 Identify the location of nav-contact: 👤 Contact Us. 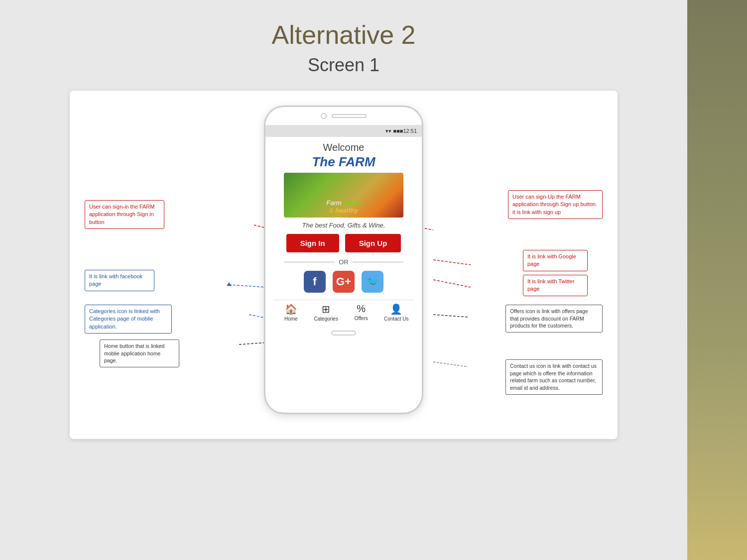
(396, 313).